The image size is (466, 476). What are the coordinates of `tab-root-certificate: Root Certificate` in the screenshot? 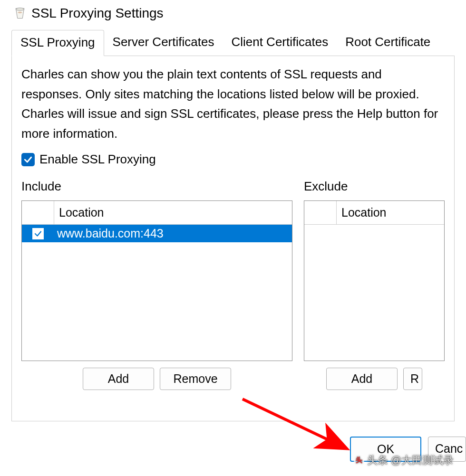 It's located at (388, 43).